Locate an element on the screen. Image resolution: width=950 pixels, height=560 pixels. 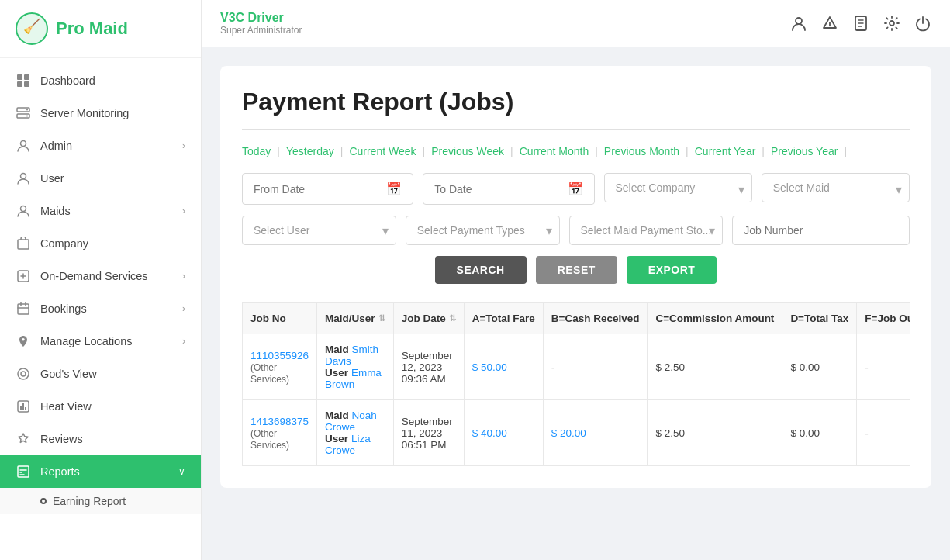
filter-current-month: Current Month is located at coordinates (554, 151).